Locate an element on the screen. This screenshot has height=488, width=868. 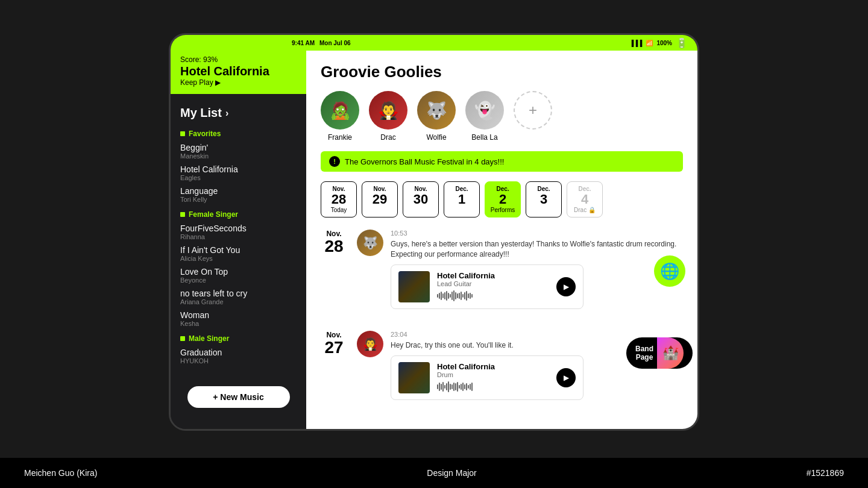
globe-button: 🌐 is located at coordinates (670, 271).